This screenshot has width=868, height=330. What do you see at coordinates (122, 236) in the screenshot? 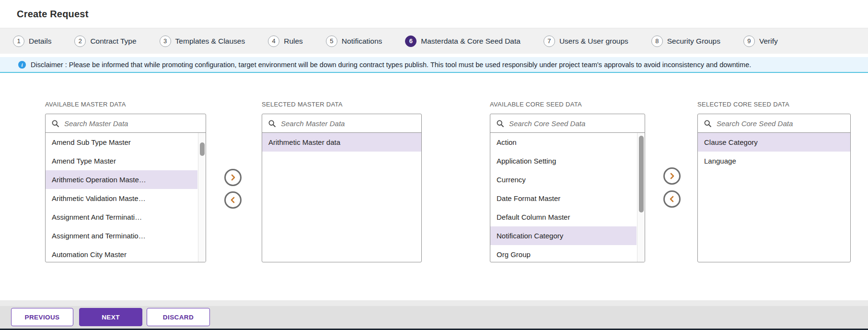
I see `list-item: Assignment and Terminatio…` at bounding box center [122, 236].